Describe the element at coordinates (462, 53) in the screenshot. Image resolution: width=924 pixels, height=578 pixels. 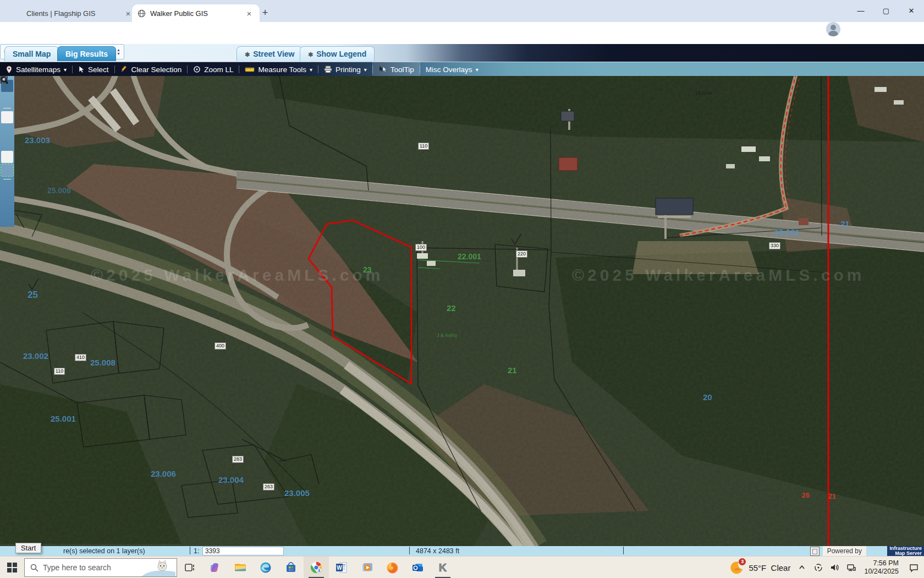
I see `gis-header-bar: Small Map Big Results County Overlays ▲▼…` at that location.